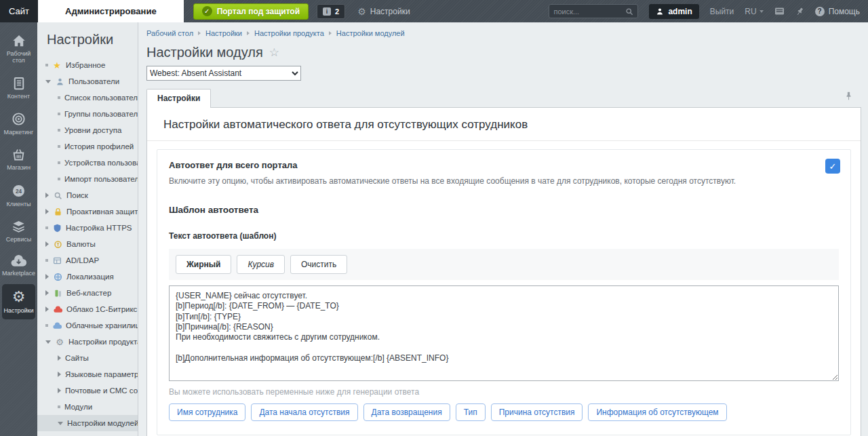 This screenshot has height=436, width=868. I want to click on rail-item-store: Магазин, so click(19, 159).